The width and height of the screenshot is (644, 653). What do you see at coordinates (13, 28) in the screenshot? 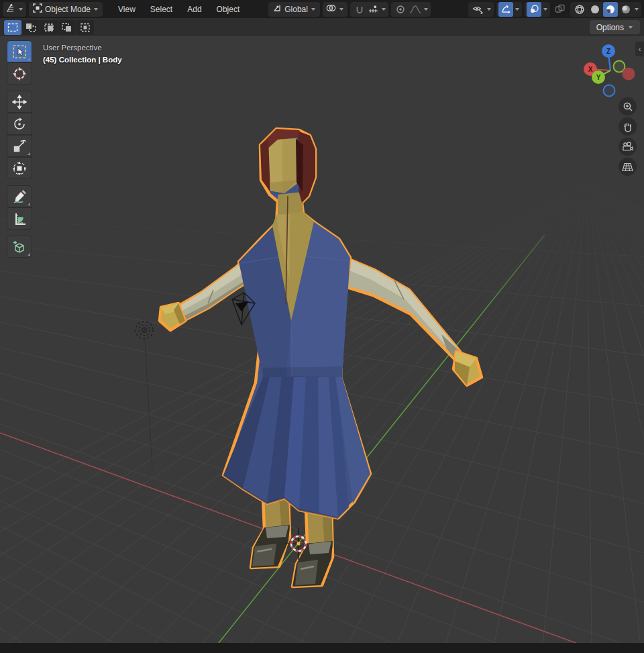
I see `select-mode-set` at bounding box center [13, 28].